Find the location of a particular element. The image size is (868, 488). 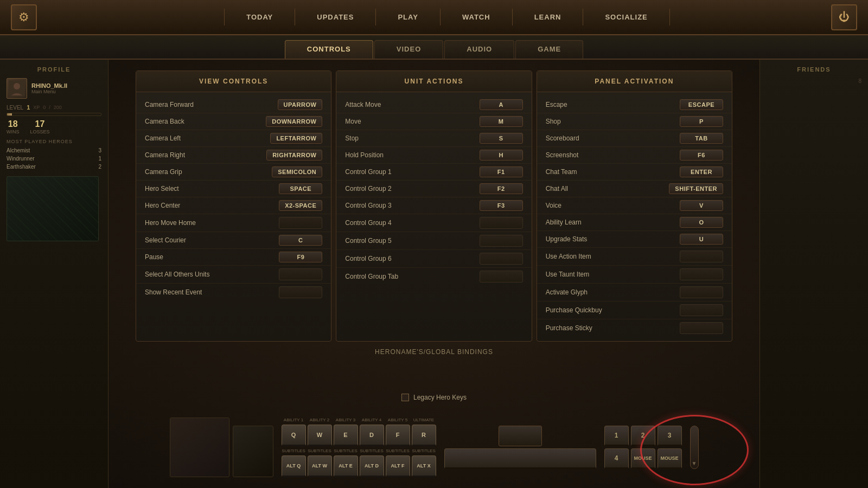

unit-action-row: Control Group 6 is located at coordinates (434, 259).